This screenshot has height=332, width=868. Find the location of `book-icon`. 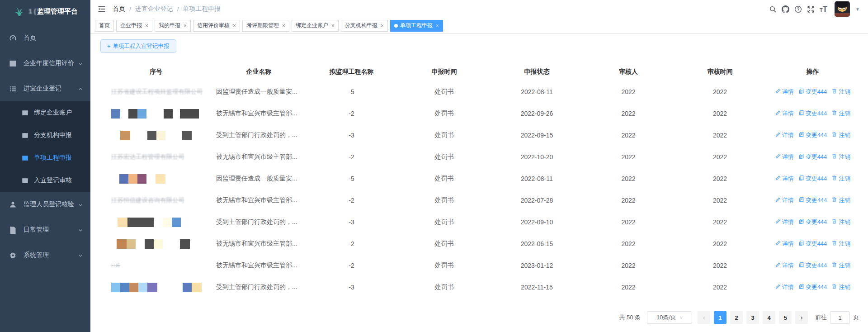

book-icon is located at coordinates (13, 63).